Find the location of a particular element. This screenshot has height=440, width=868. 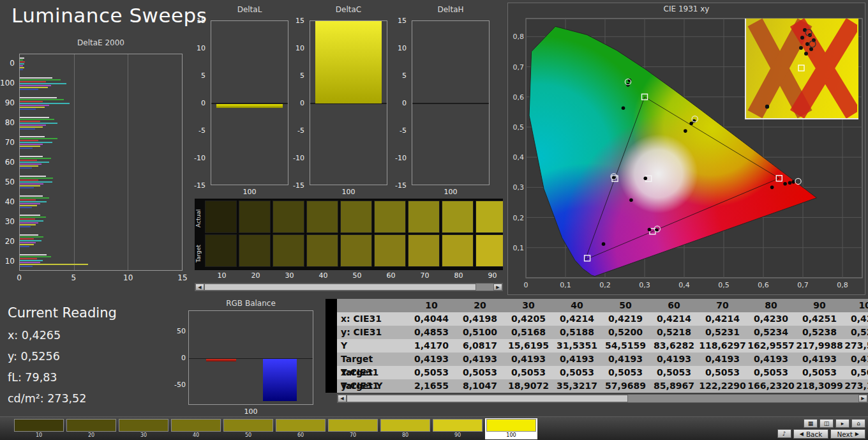

y-axis-labels: 500-50 is located at coordinates (181, 358).